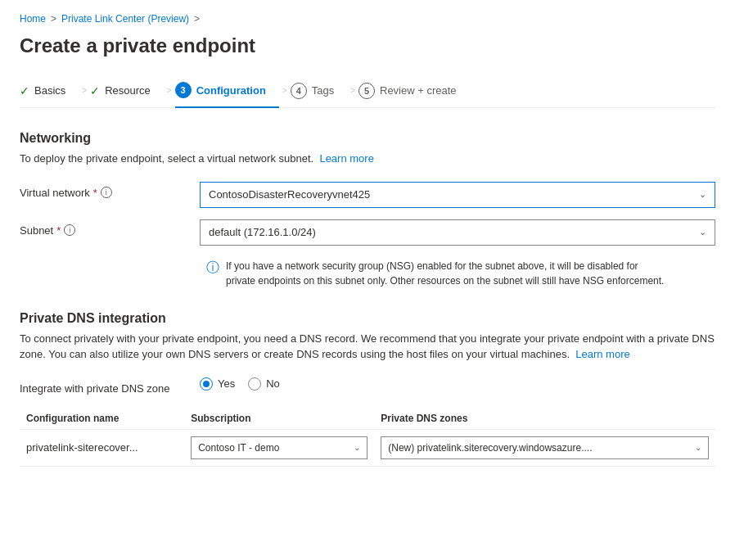  I want to click on step-resource: ✓ Resource, so click(127, 91).